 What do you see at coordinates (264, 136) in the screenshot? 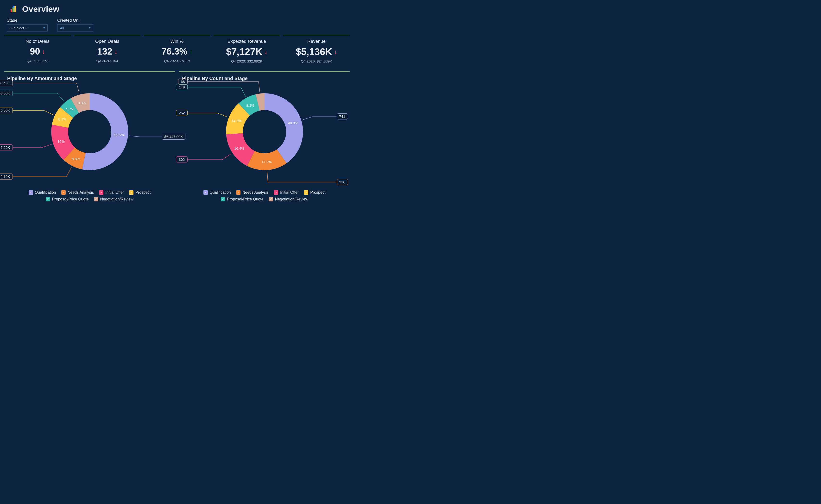
I see `chart-canvas: 40.3%74117.2%31616.4%30214.3%2628.1%1496…` at bounding box center [264, 136].